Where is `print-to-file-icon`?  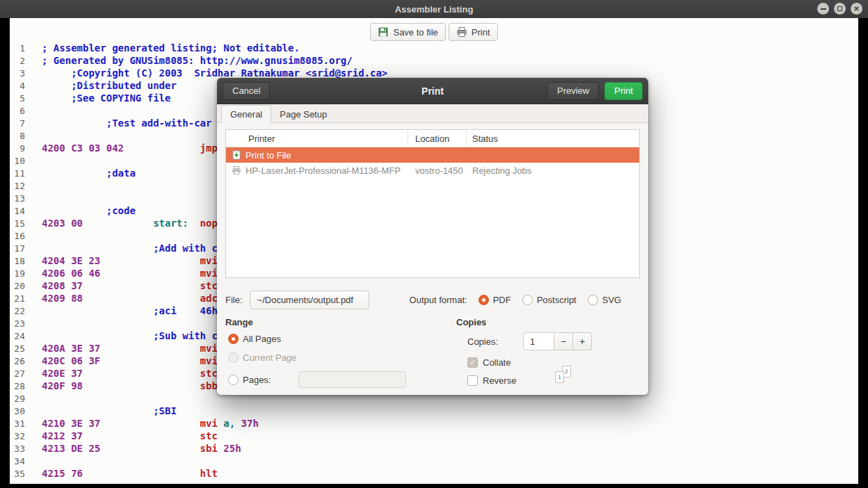
print-to-file-icon is located at coordinates (236, 155).